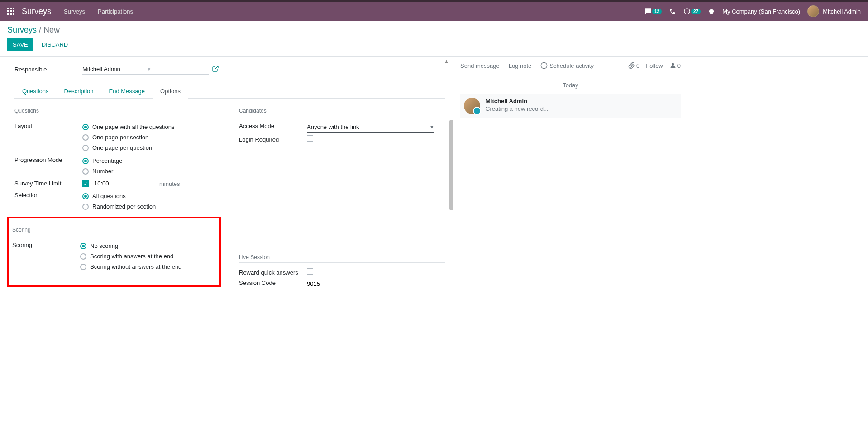 This screenshot has height=422, width=868. I want to click on message-body: Creating a new record..., so click(581, 109).